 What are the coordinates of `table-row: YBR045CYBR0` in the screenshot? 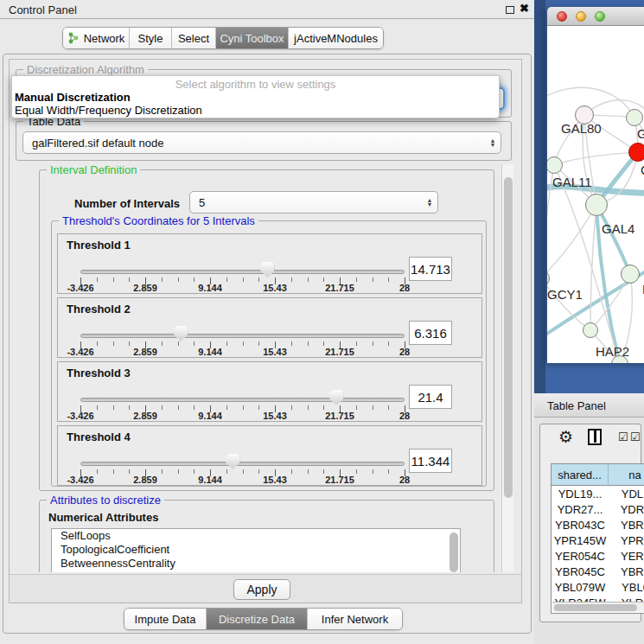 It's located at (598, 571).